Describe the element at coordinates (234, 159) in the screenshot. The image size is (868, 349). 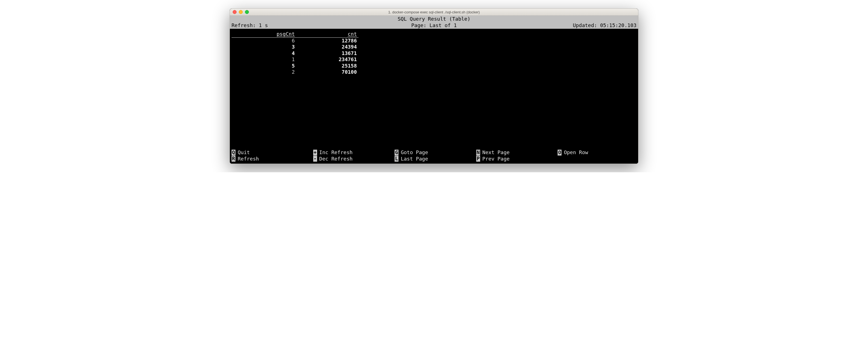
I see `keycap: R` at that location.